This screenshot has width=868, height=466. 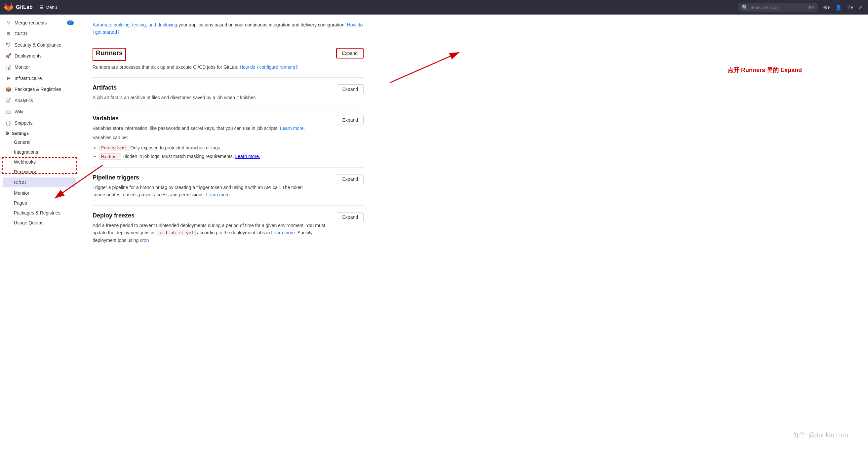 I want to click on sidebar-item-infrastructure: 🖥 Infrastructure, so click(x=39, y=78).